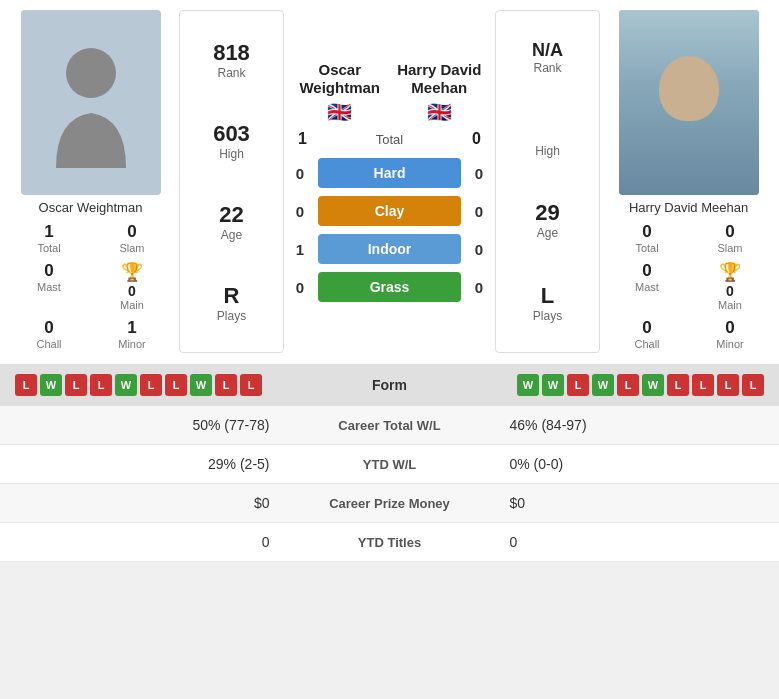 This screenshot has width=779, height=699. I want to click on right-total-value: 0, so click(647, 232).